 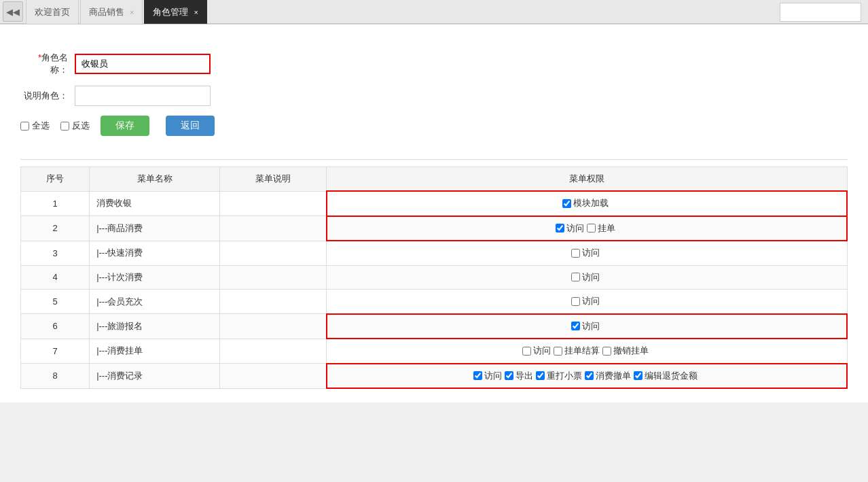 I want to click on cell-name-0: 消费收银, so click(x=155, y=204).